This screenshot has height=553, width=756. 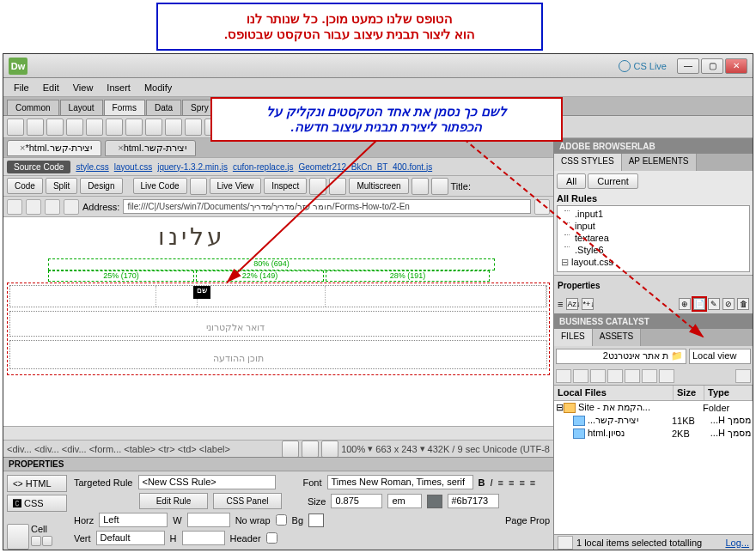 I want to click on back-icon, so click(x=15, y=207).